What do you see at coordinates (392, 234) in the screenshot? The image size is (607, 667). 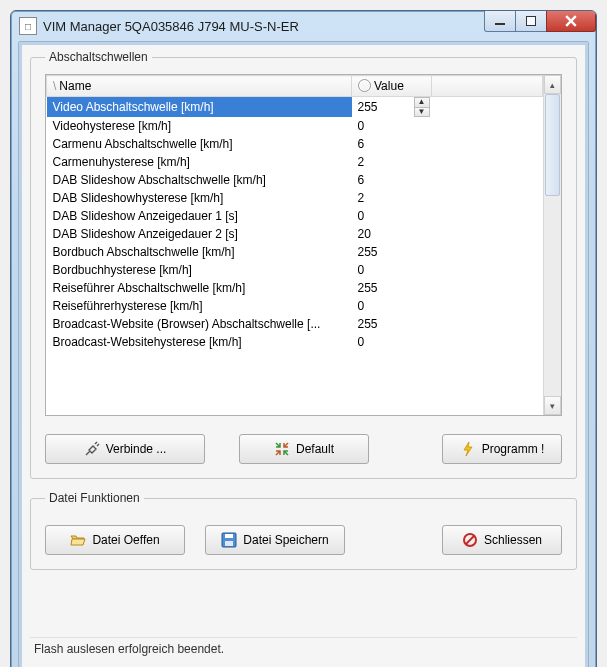 I see `row-value: 20` at bounding box center [392, 234].